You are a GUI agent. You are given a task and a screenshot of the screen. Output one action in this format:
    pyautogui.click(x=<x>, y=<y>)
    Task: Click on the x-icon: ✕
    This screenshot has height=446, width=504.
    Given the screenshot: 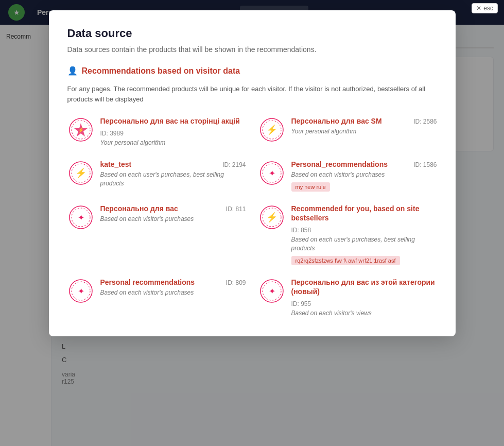 What is the action you would take?
    pyautogui.click(x=479, y=8)
    